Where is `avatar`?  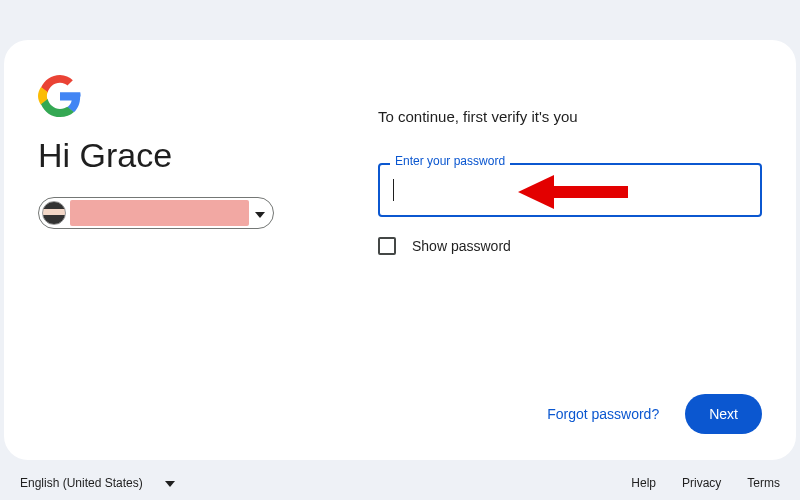 avatar is located at coordinates (54, 213).